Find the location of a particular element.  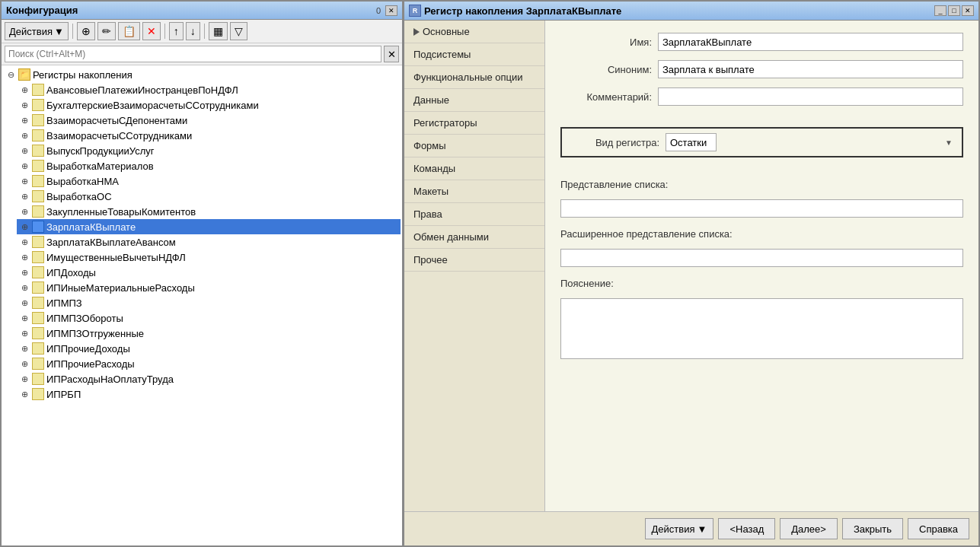

register-type-select: Остатки Обороты is located at coordinates (691, 142).